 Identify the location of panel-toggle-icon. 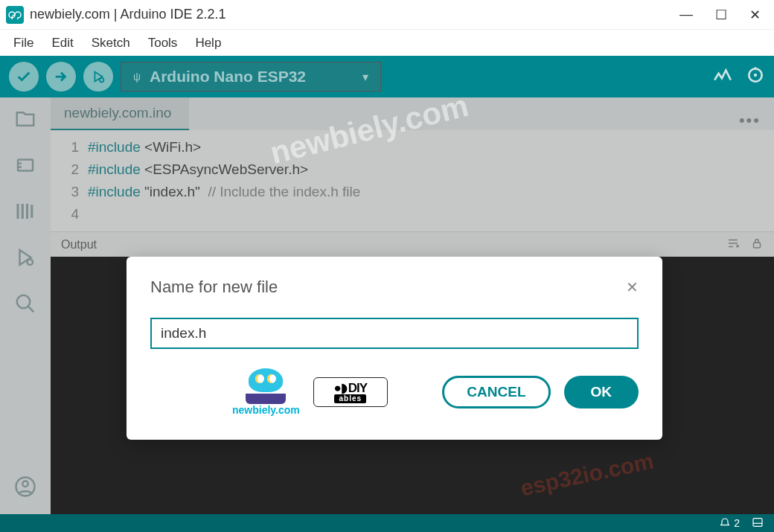
(758, 524).